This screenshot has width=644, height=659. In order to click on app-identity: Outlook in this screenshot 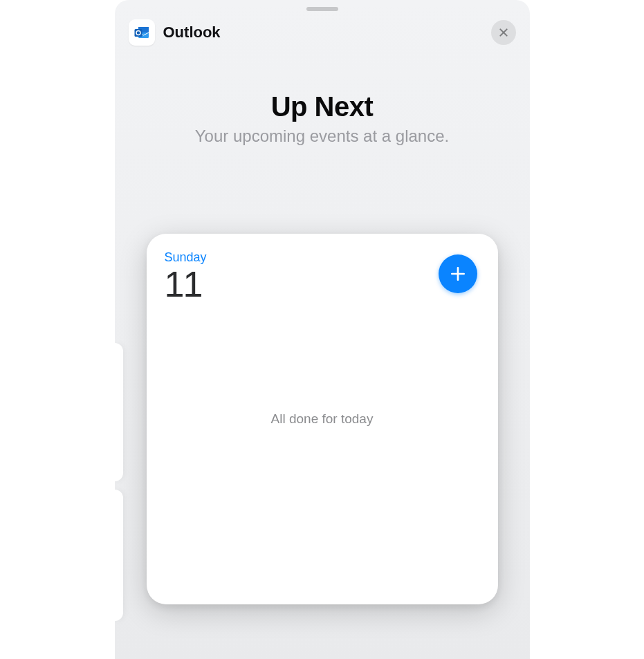, I will do `click(174, 33)`.